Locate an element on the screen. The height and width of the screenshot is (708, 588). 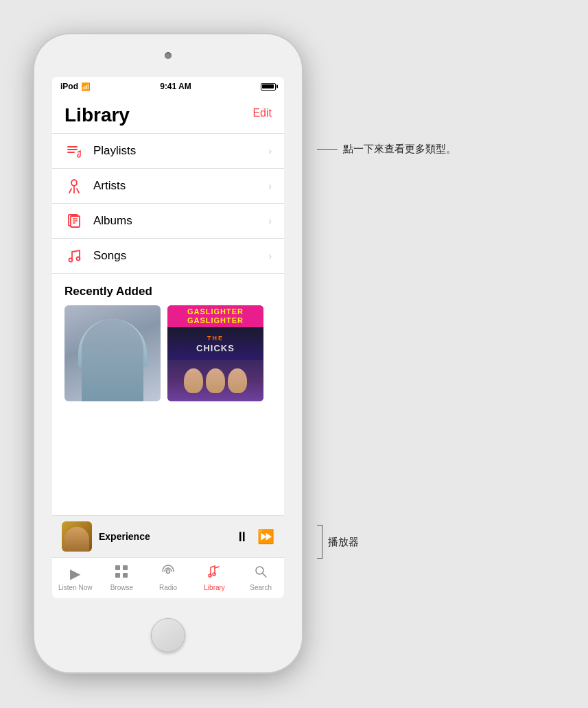
status-right is located at coordinates (268, 86).